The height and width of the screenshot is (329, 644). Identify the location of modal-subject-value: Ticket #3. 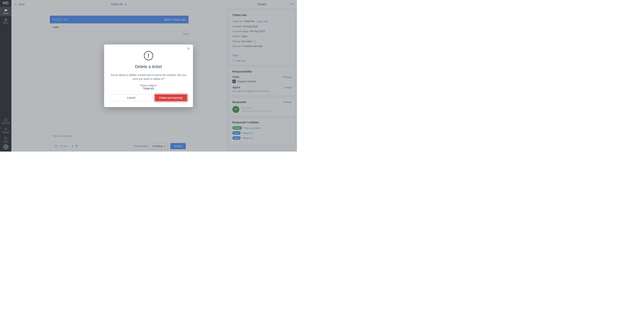
(148, 89).